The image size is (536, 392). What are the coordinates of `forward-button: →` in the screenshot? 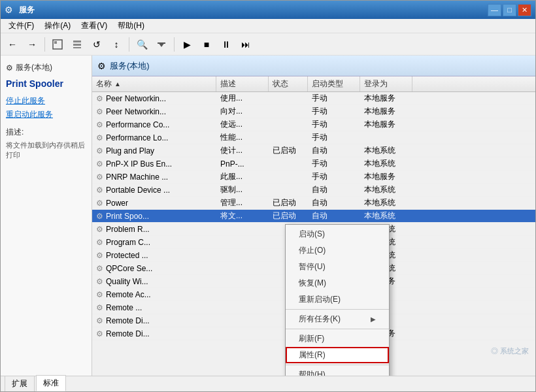 It's located at (32, 44).